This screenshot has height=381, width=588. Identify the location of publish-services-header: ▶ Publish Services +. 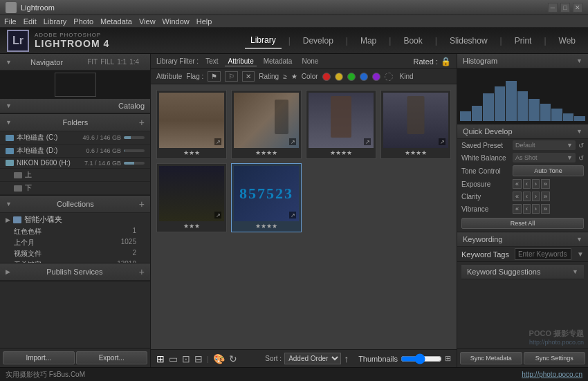
(75, 272).